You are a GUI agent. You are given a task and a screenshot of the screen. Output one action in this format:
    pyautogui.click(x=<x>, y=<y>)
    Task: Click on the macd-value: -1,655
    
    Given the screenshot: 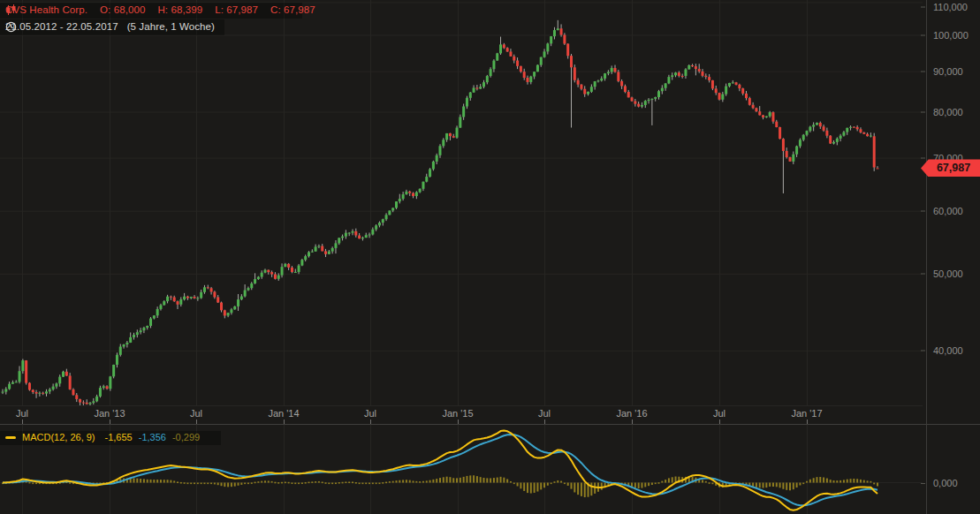 What is the action you would take?
    pyautogui.click(x=118, y=437)
    